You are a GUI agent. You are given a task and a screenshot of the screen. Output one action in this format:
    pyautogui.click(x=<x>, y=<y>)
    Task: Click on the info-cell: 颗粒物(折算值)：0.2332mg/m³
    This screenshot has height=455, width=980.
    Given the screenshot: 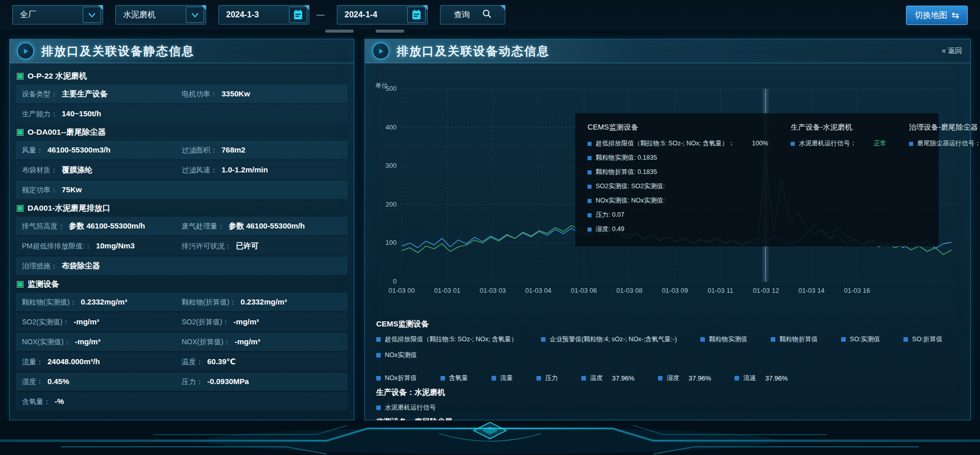 What is the action you would take?
    pyautogui.click(x=261, y=302)
    